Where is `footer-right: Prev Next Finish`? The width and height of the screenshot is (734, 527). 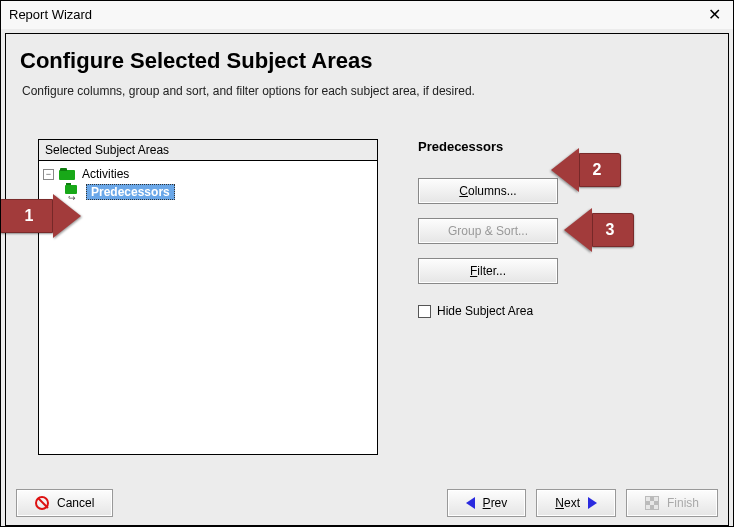 footer-right: Prev Next Finish is located at coordinates (582, 503).